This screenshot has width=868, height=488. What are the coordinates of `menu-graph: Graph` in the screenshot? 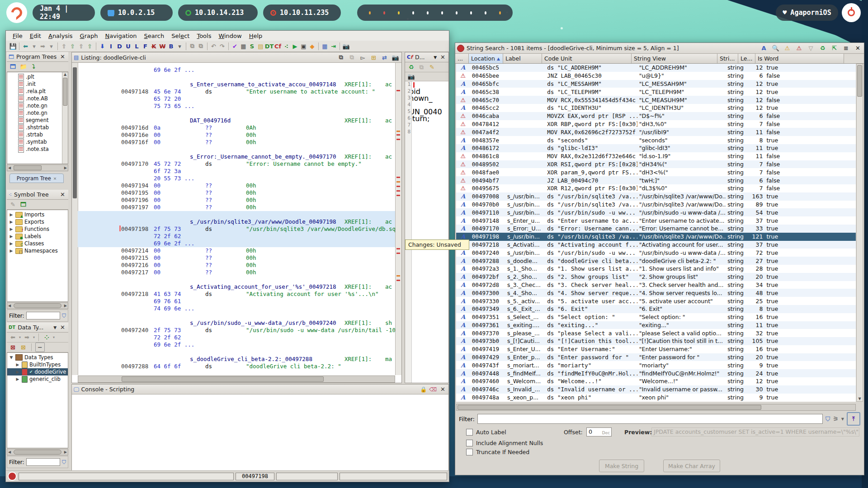 It's located at (89, 36).